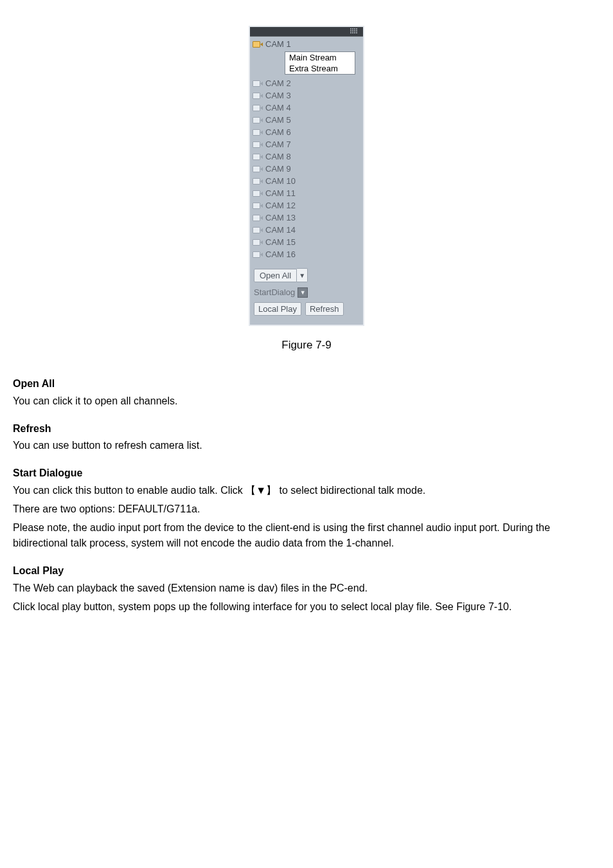 This screenshot has width=613, height=868. Describe the element at coordinates (306, 571) in the screenshot. I see `section-heading-local-play: Local Play` at that location.